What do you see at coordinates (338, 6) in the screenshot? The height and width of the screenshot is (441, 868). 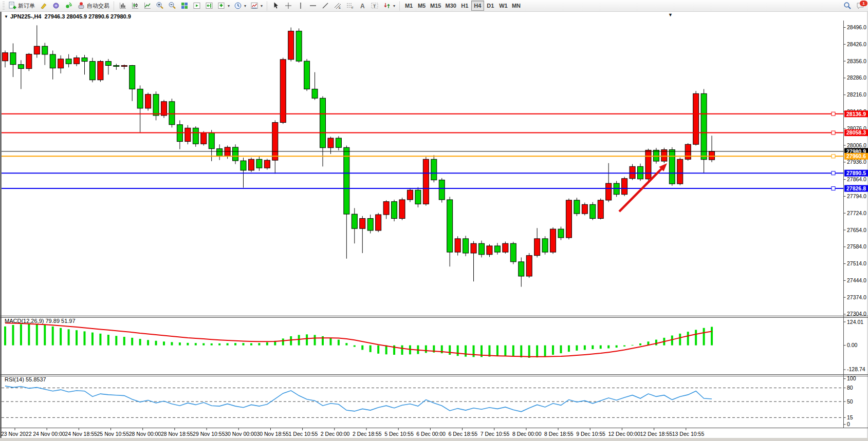 I see `channel-button: E` at bounding box center [338, 6].